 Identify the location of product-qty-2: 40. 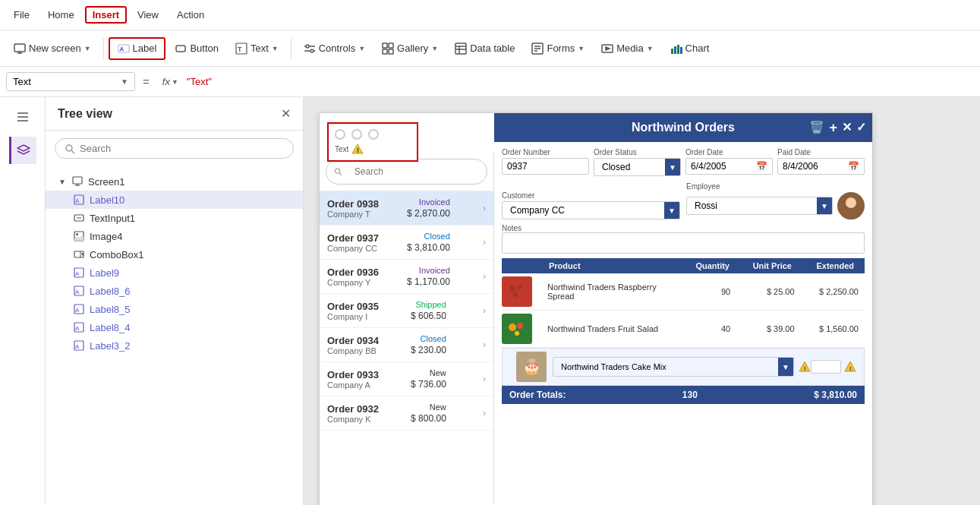
(704, 329).